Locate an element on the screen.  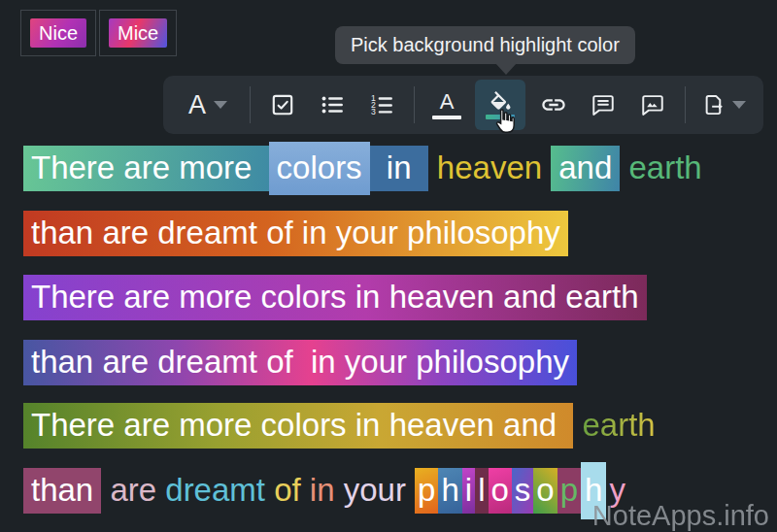
highlight-letter: s is located at coordinates (523, 491).